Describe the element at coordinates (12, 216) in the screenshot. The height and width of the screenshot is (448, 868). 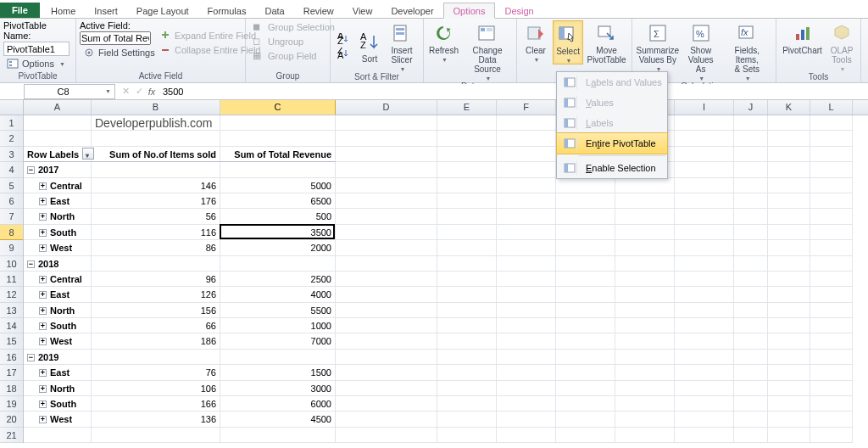
I see `row-header-7: 7` at that location.